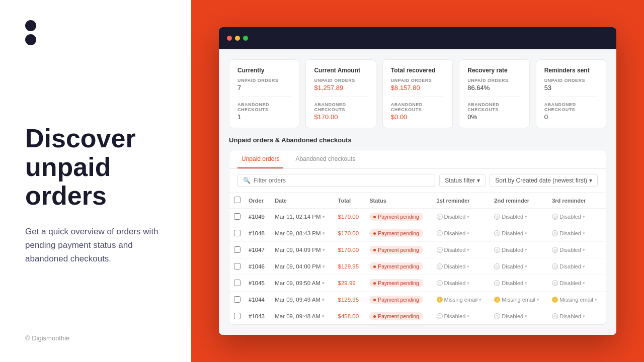 This screenshot has width=644, height=362. Describe the element at coordinates (591, 180) in the screenshot. I see `sort-chevron-icon: ▾` at that location.